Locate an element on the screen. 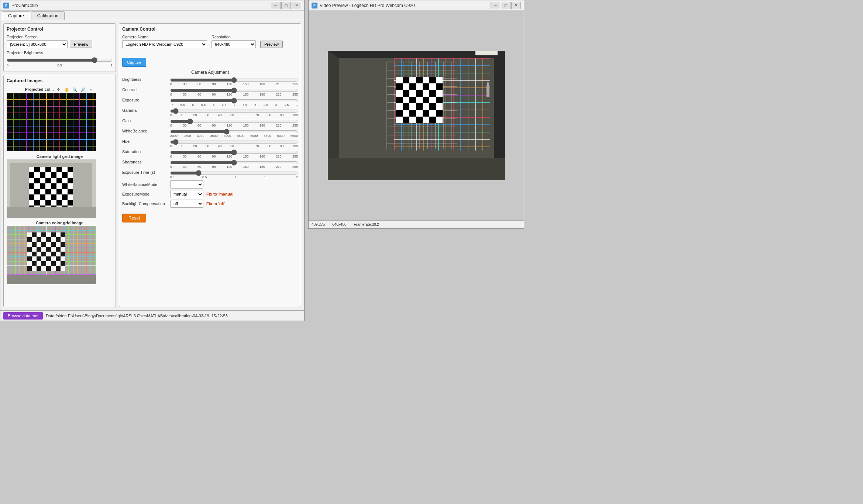 The width and height of the screenshot is (863, 504). fix-text-2: Fix to 'off' is located at coordinates (216, 204).